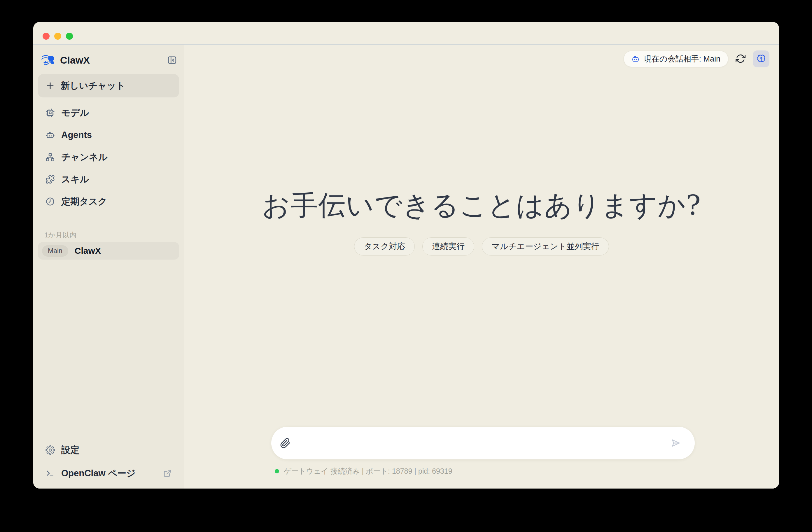 This screenshot has width=812, height=532. I want to click on terminal-icon, so click(50, 474).